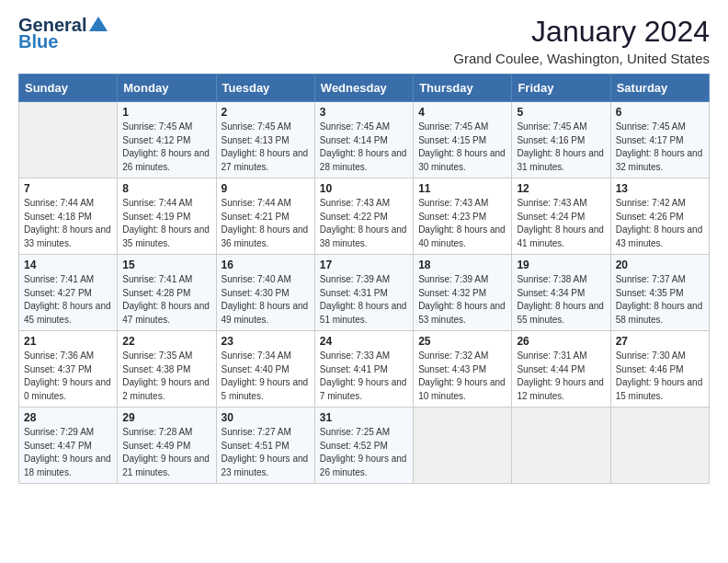 The height and width of the screenshot is (563, 728). Describe the element at coordinates (98, 25) in the screenshot. I see `logo-icon` at that location.